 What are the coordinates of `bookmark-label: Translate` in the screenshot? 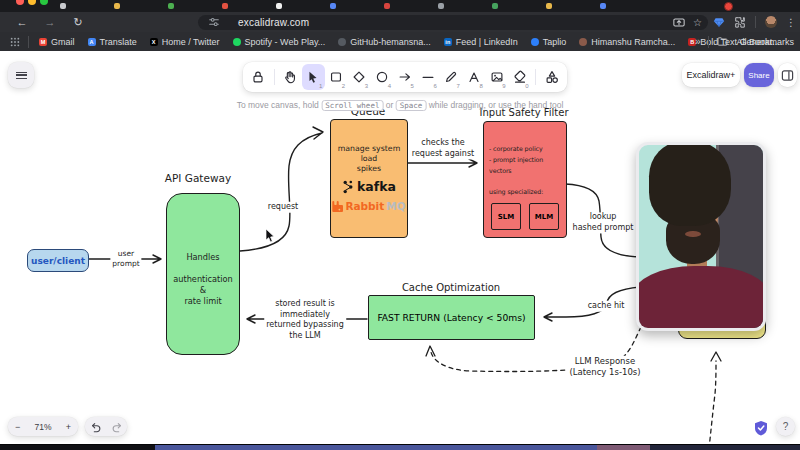 It's located at (118, 42).